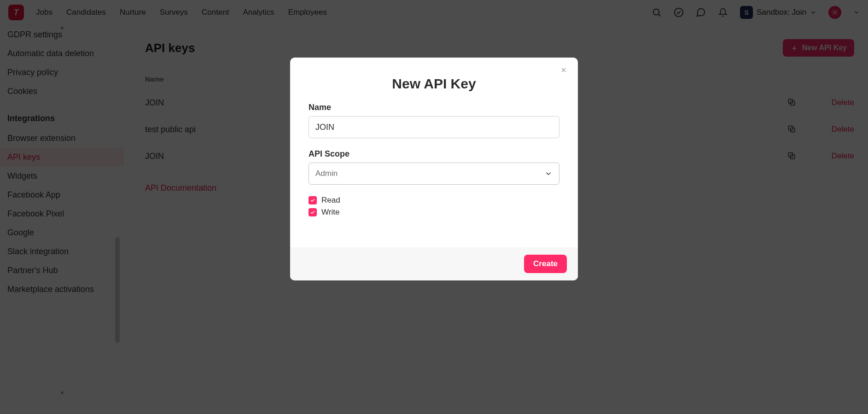 The image size is (868, 414). What do you see at coordinates (434, 200) in the screenshot?
I see `read-checkbox-row: Read` at bounding box center [434, 200].